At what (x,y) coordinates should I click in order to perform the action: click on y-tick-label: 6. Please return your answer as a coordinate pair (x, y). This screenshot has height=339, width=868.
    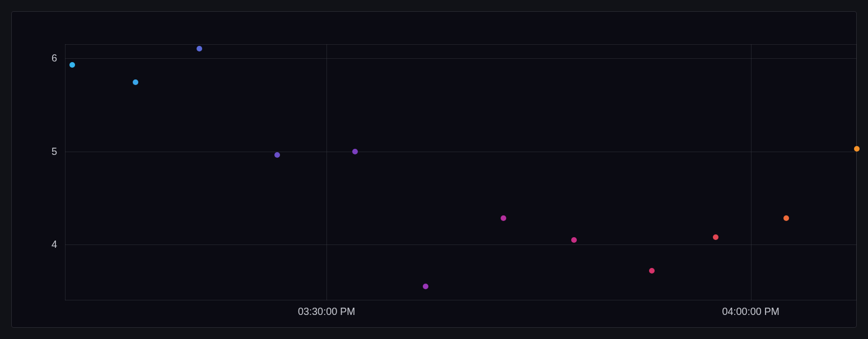
    Looking at the image, I should click on (54, 58).